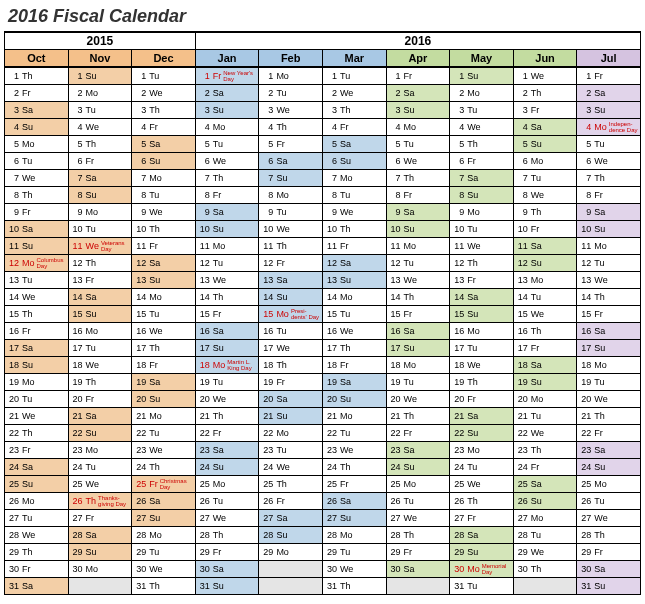  Describe the element at coordinates (354, 348) in the screenshot. I see `day-cell: 17Th` at that location.